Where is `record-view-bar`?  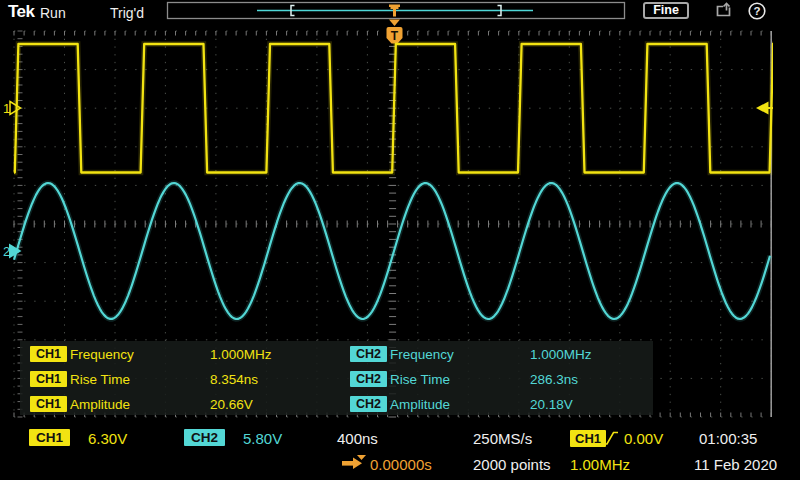 record-view-bar is located at coordinates (396, 11).